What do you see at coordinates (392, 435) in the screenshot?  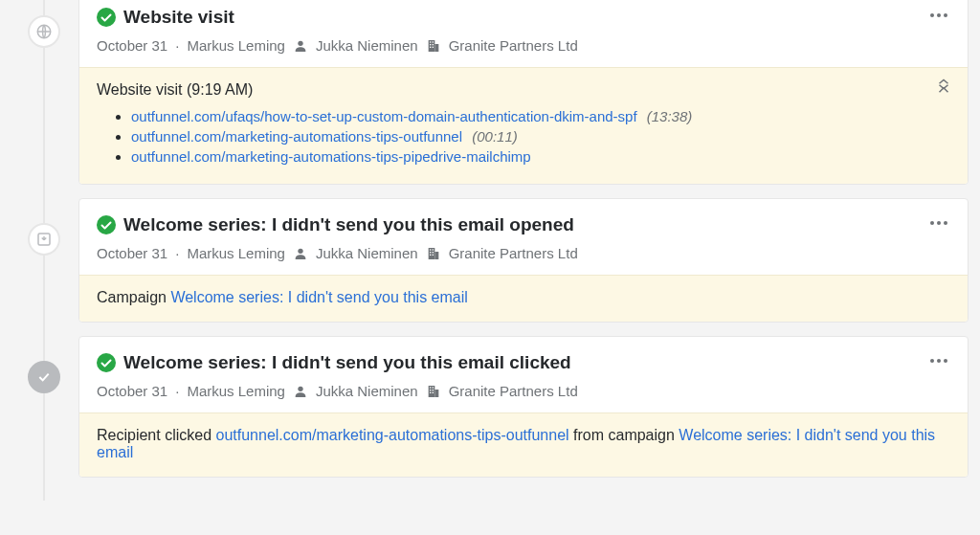 I see `clicked-url-link: outfunnel.com/marketing-automations-tips…` at bounding box center [392, 435].